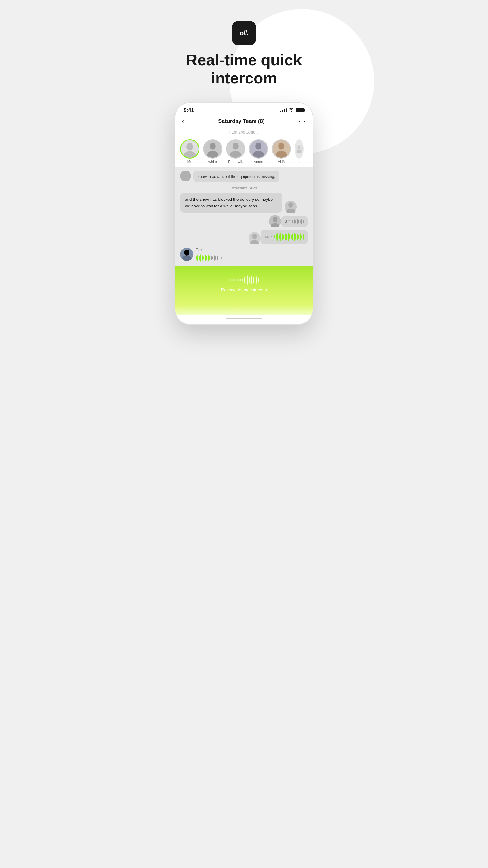 The width and height of the screenshot is (488, 868). What do you see at coordinates (213, 162) in the screenshot?
I see `avatar-label-white: white` at bounding box center [213, 162].